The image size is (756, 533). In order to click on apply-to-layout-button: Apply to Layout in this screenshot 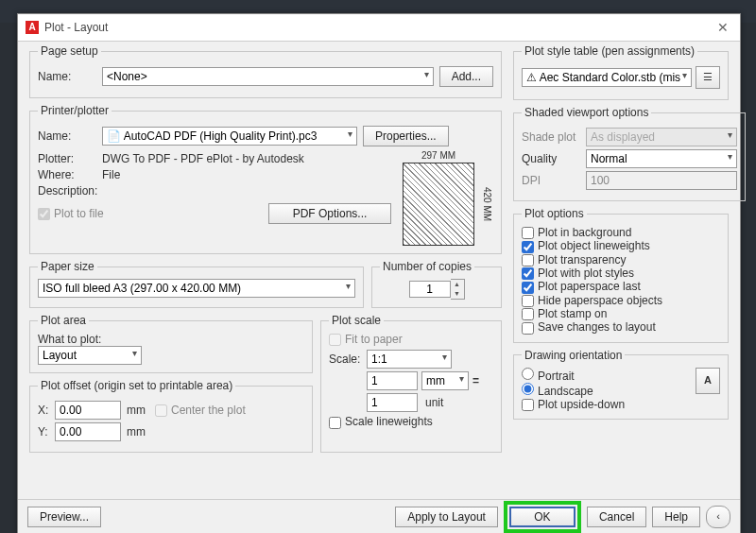, I will do `click(446, 517)`.